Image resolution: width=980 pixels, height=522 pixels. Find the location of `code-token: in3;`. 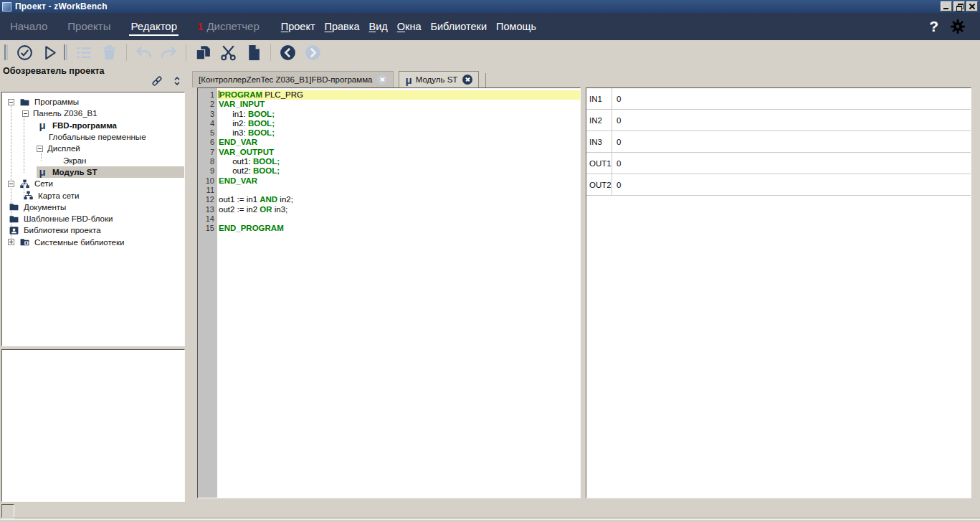

code-token: in3; is located at coordinates (280, 209).